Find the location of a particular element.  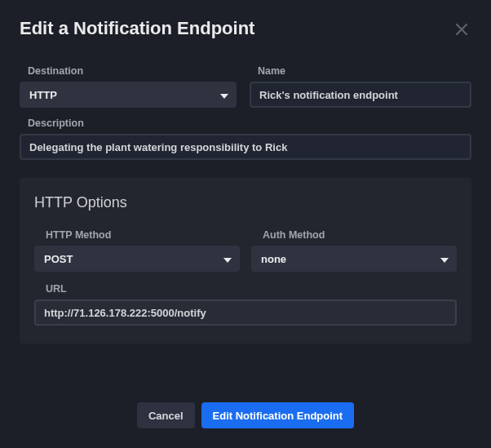

auth-method-select: none is located at coordinates (354, 259).